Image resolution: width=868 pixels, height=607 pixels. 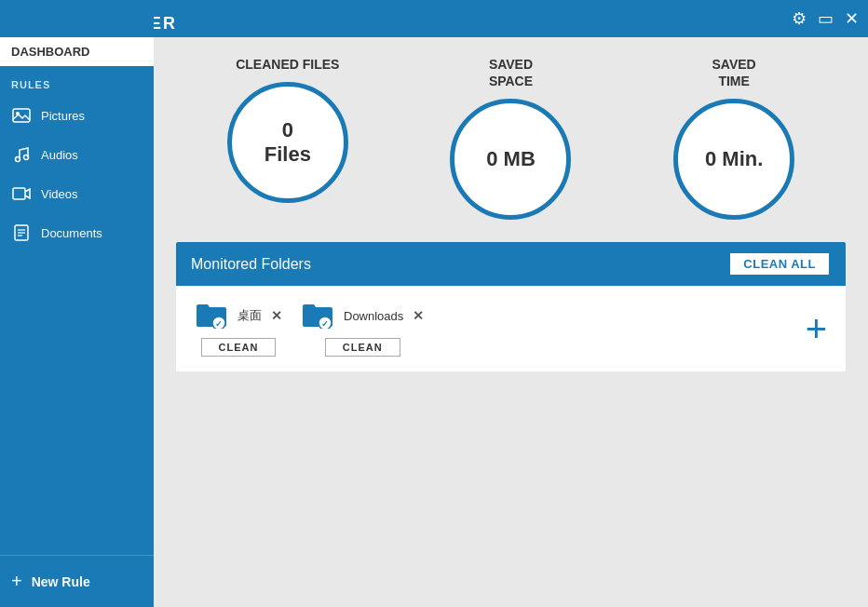 What do you see at coordinates (21, 194) in the screenshot?
I see `videos-icon` at bounding box center [21, 194].